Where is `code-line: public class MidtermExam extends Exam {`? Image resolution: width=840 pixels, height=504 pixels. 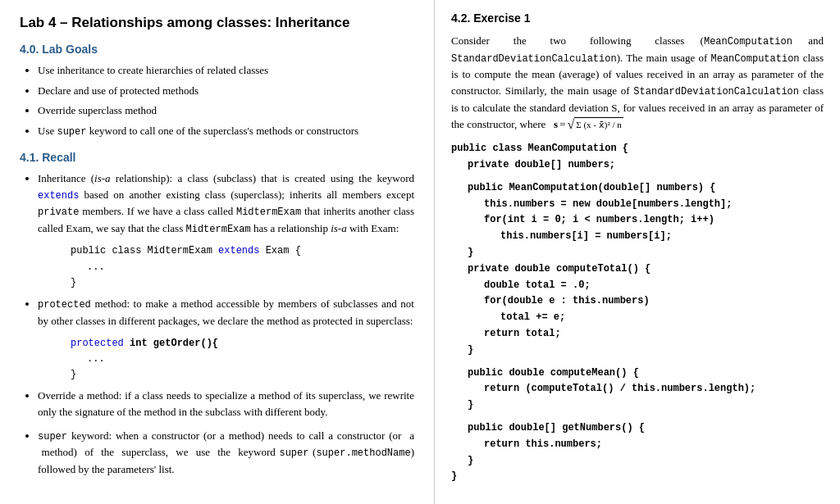 code-line: public class MidtermExam extends Exam { is located at coordinates (243, 251).